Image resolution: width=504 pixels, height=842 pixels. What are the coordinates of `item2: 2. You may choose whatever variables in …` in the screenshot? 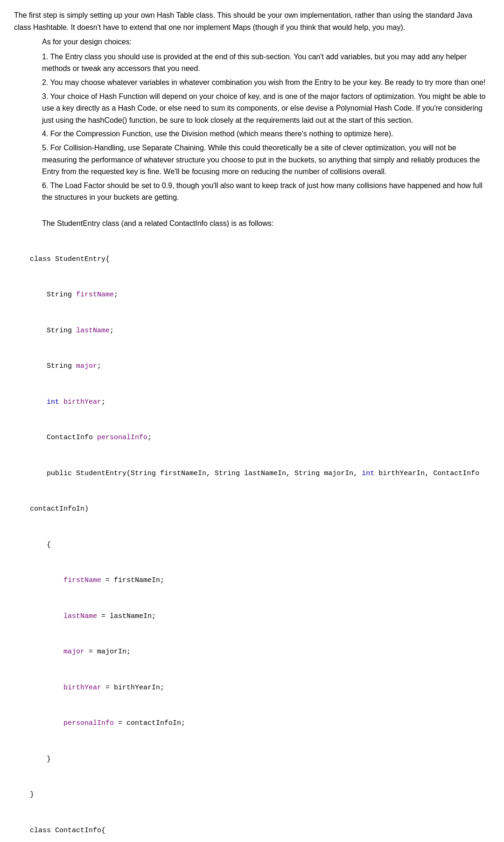 It's located at (252, 83).